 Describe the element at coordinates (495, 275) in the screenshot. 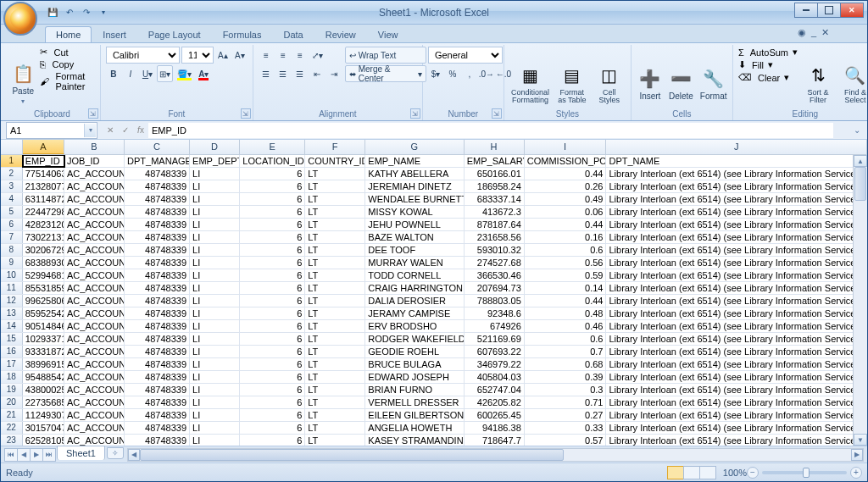

I see `cell: 366530.46` at that location.